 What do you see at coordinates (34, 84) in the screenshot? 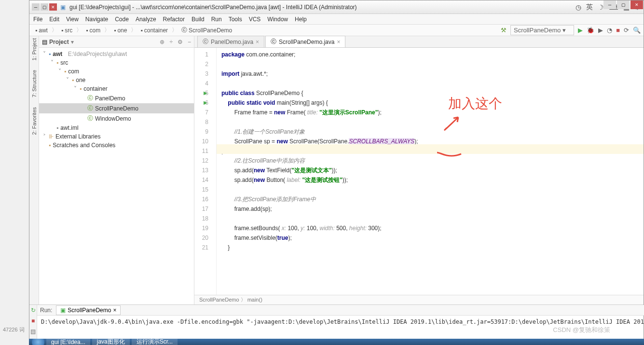
I see `tool-structure: 7: Structure` at bounding box center [34, 84].